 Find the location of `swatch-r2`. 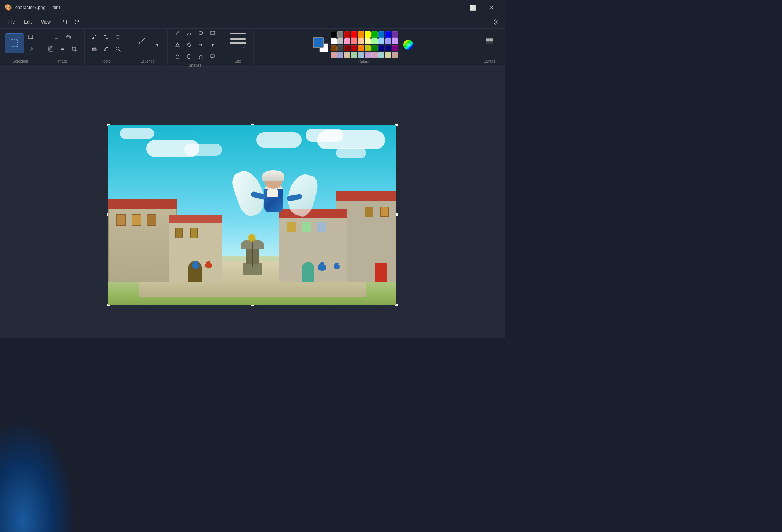

swatch-r2 is located at coordinates (340, 55).